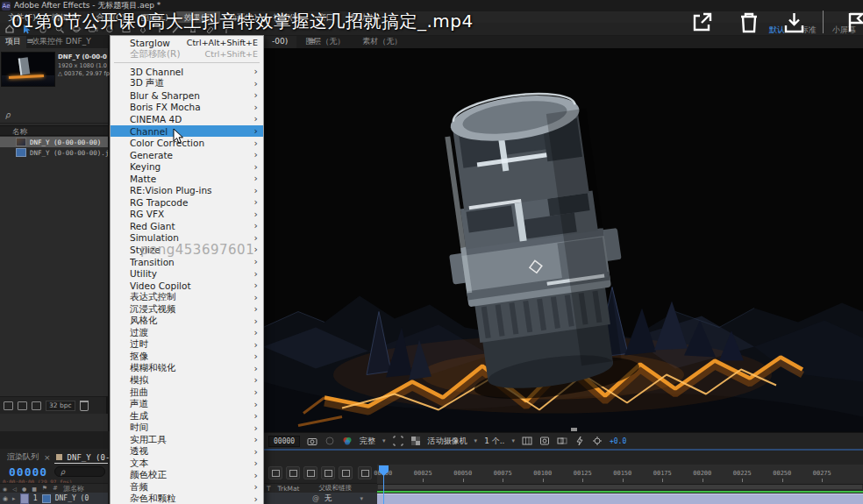  I want to click on menu-item: 声道›, so click(187, 404).